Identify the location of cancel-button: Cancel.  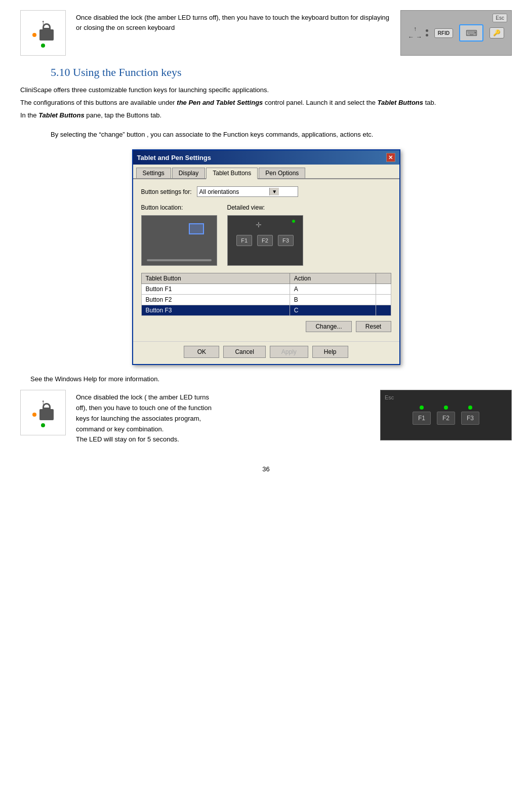
(244, 352).